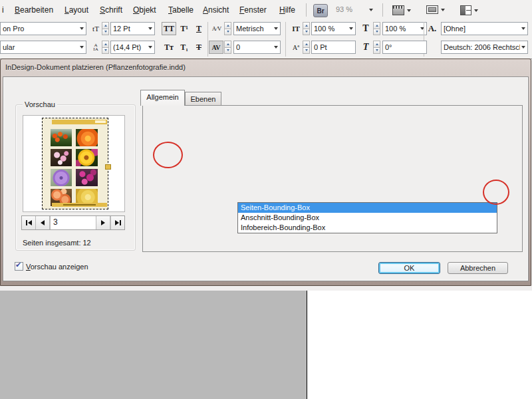 The image size is (532, 399). What do you see at coordinates (117, 223) in the screenshot?
I see `last-page-icon` at bounding box center [117, 223].